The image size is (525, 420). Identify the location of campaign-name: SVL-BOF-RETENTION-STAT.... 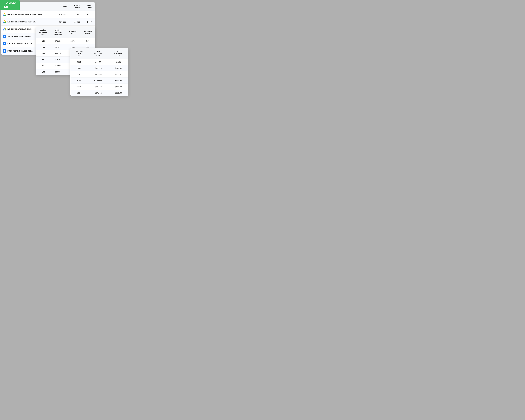
(20, 37).